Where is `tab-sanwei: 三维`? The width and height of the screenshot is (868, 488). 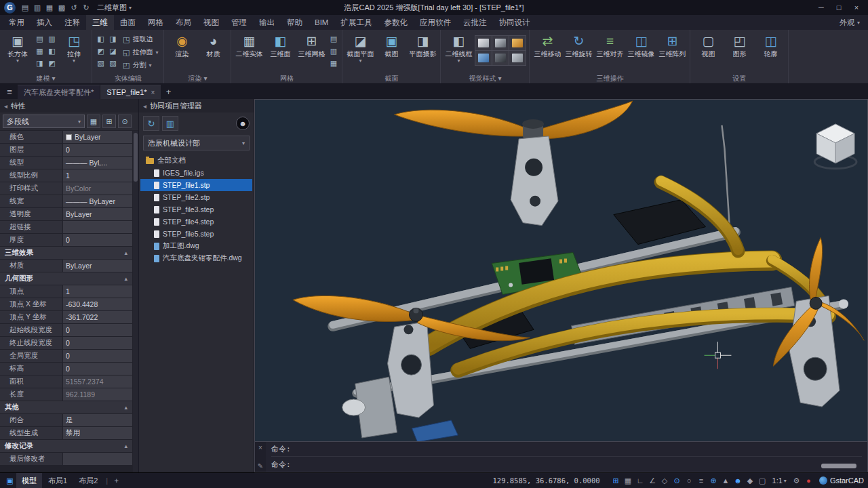
tab-sanwei: 三维 is located at coordinates (100, 22).